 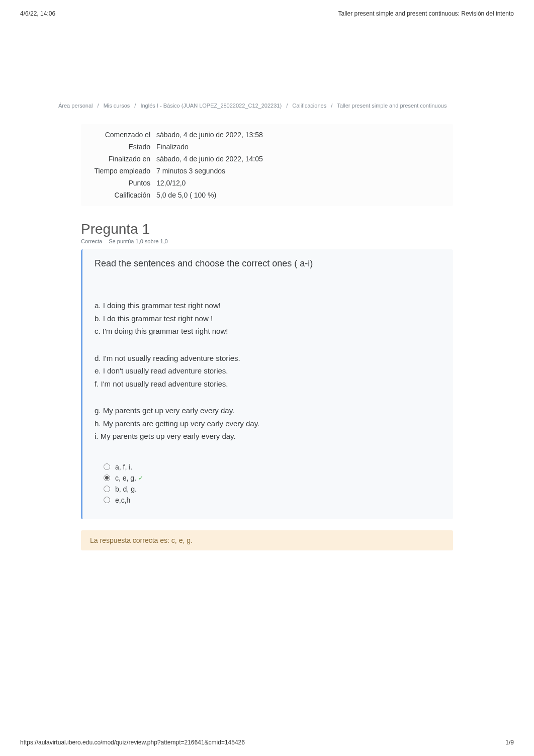 What do you see at coordinates (126, 489) in the screenshot?
I see `option-label: b, d, g.` at bounding box center [126, 489].